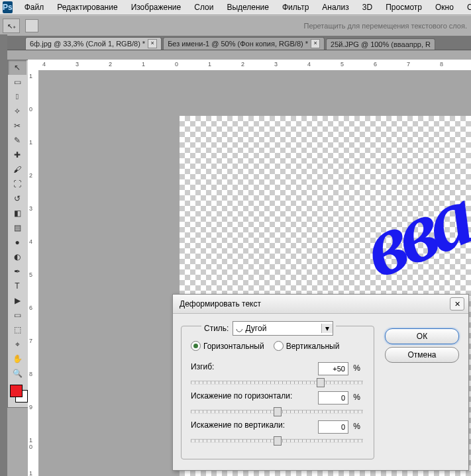 The height and width of the screenshot is (476, 471). What do you see at coordinates (466, 7) in the screenshot?
I see `menu-спра: Спра` at bounding box center [466, 7].